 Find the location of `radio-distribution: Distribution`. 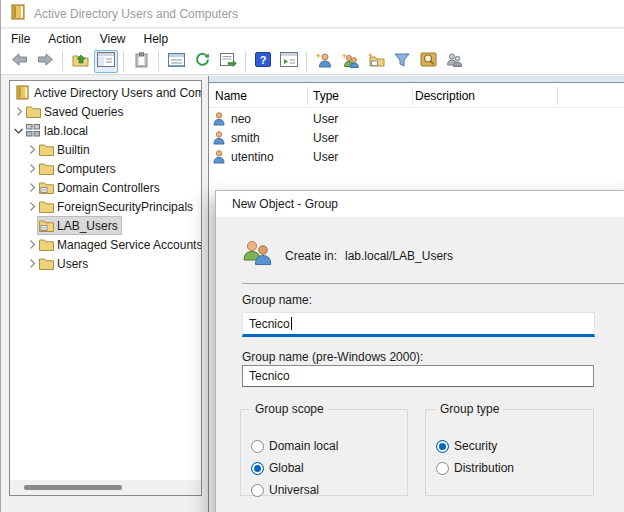

radio-distribution: Distribution is located at coordinates (475, 468).